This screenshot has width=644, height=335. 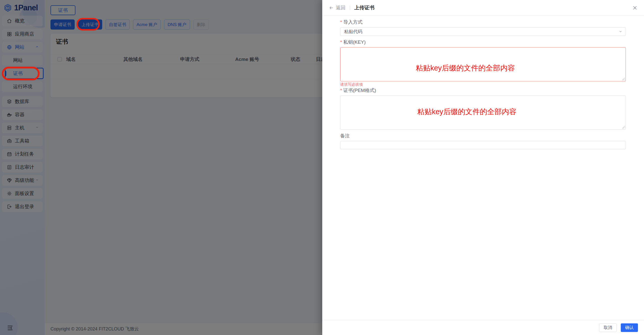 I want to click on header-divider, so click(x=350, y=8).